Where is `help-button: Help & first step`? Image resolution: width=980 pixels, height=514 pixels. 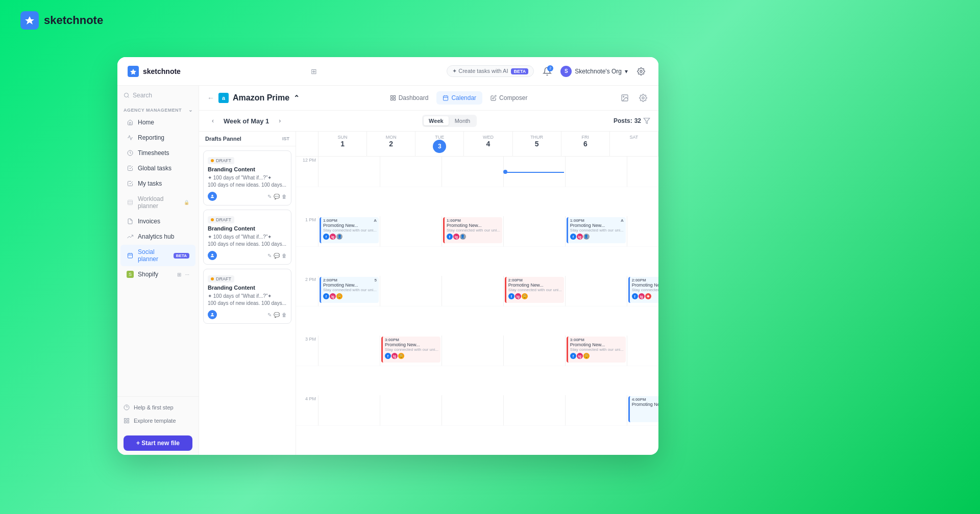 help-button: Help & first step is located at coordinates (158, 407).